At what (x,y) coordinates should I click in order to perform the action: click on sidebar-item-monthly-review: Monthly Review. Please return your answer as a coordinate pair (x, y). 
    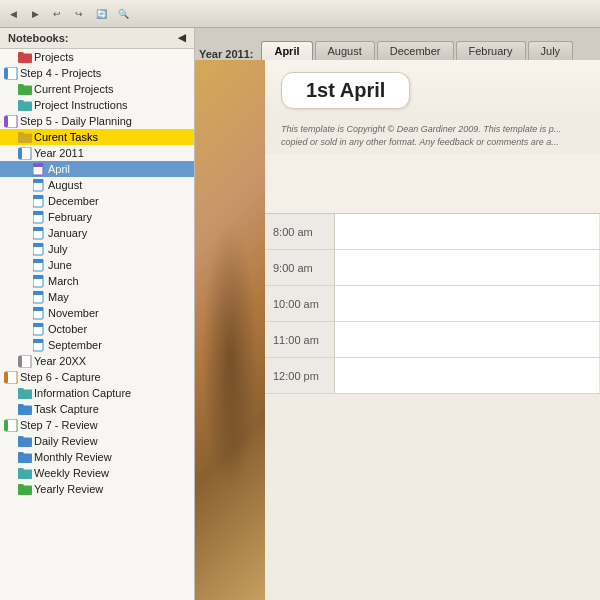
    Looking at the image, I should click on (97, 457).